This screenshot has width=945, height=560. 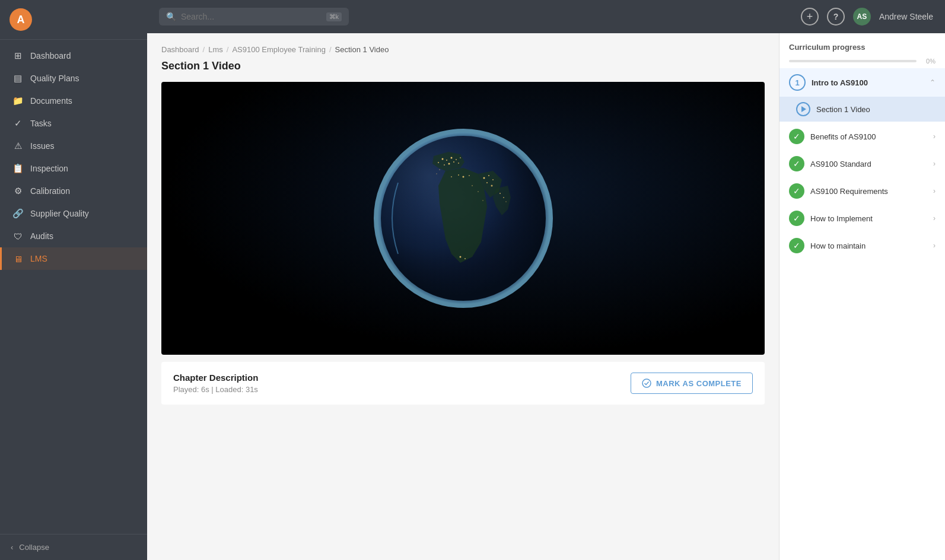 What do you see at coordinates (862, 17) in the screenshot?
I see `avatar: AS` at bounding box center [862, 17].